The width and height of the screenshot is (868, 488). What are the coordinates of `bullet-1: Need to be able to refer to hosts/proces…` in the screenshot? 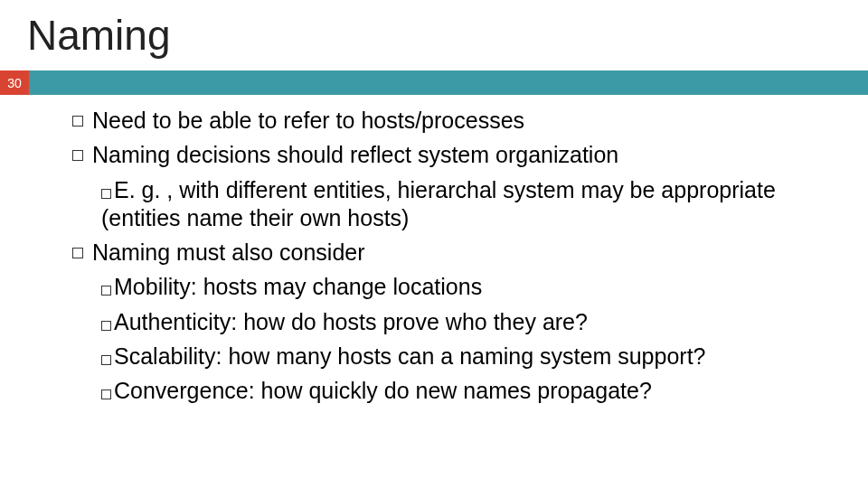 It's located at (461, 121).